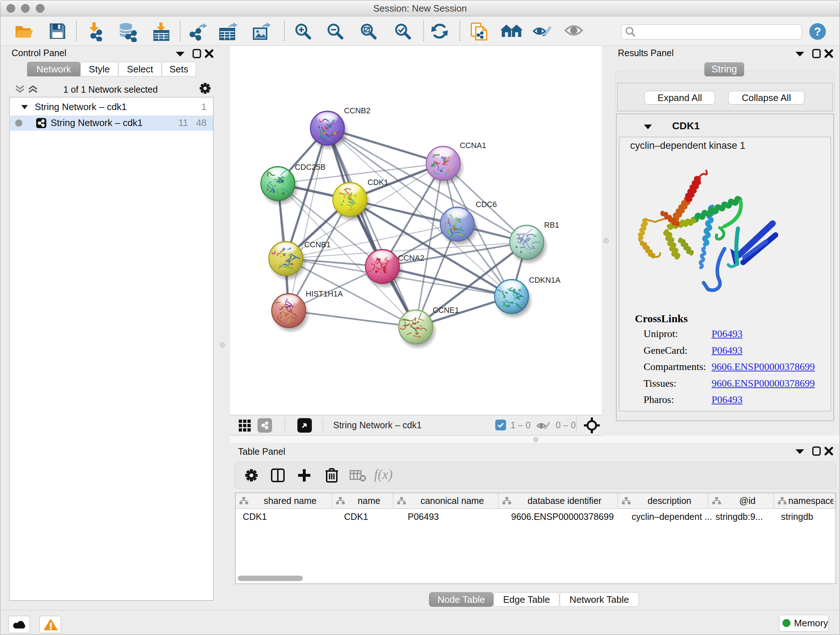  Describe the element at coordinates (446, 310) in the screenshot. I see `svg-text: CCNE1` at that location.